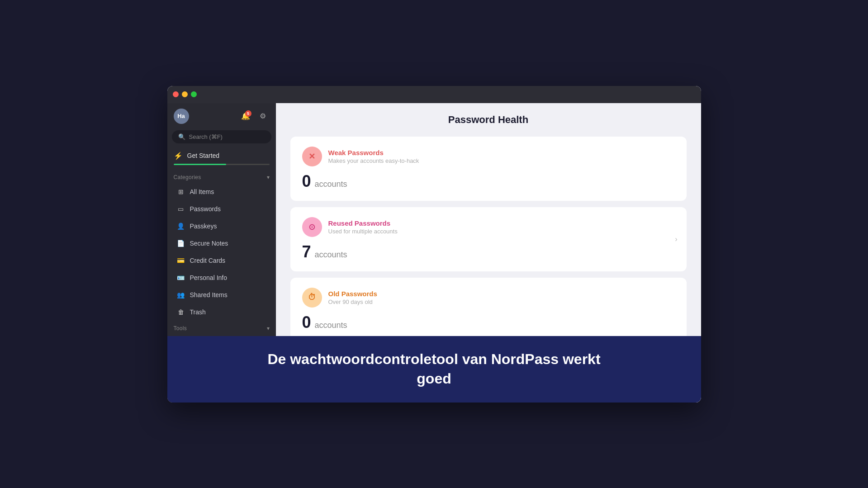  I want to click on secure-notes-label: Secure Notes, so click(209, 243).